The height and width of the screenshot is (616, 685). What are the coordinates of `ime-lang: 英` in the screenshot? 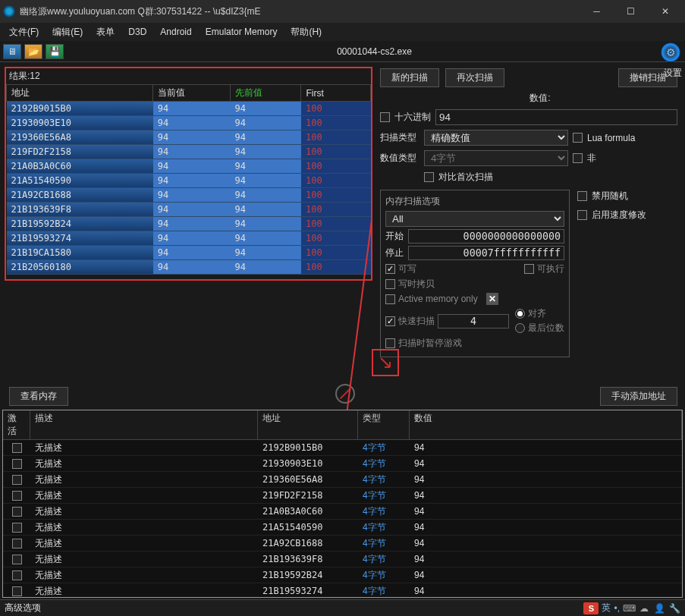 It's located at (606, 608).